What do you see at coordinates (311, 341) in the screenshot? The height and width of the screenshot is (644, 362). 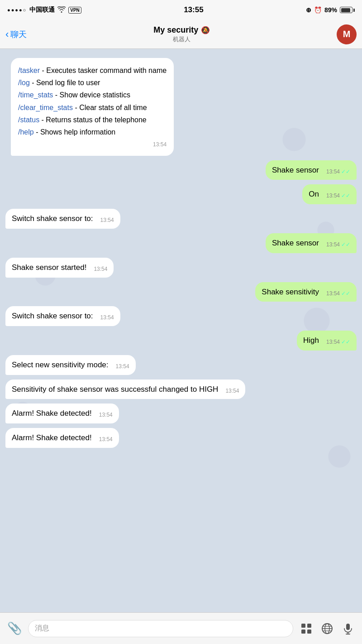 I see `message-8-text: High` at bounding box center [311, 341].